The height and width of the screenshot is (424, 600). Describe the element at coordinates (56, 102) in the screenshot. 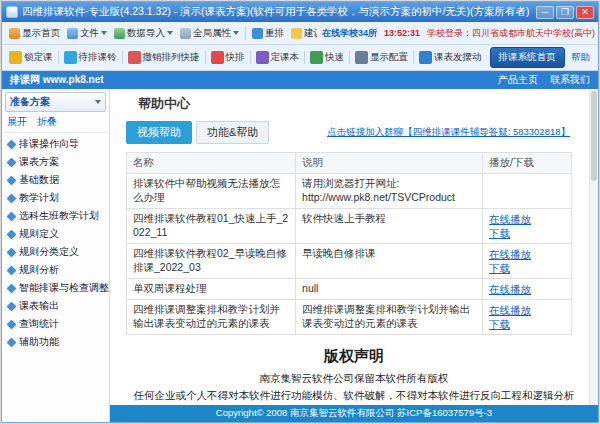

I see `scheme-selector: 准备方案` at that location.